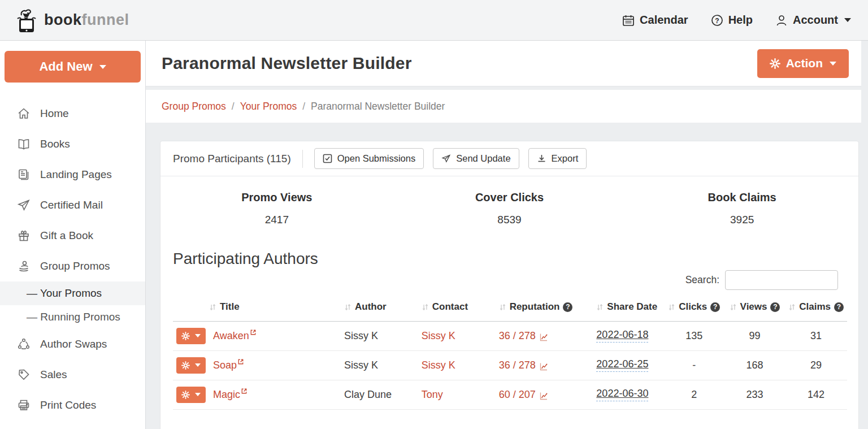 The width and height of the screenshot is (868, 429). What do you see at coordinates (816, 395) in the screenshot?
I see `claims-cell: 142` at bounding box center [816, 395].